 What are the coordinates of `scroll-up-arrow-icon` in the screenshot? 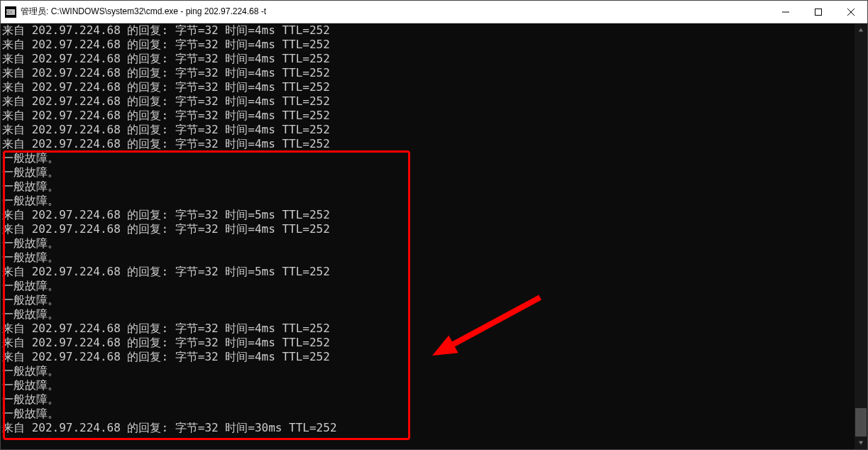 It's located at (861, 30).